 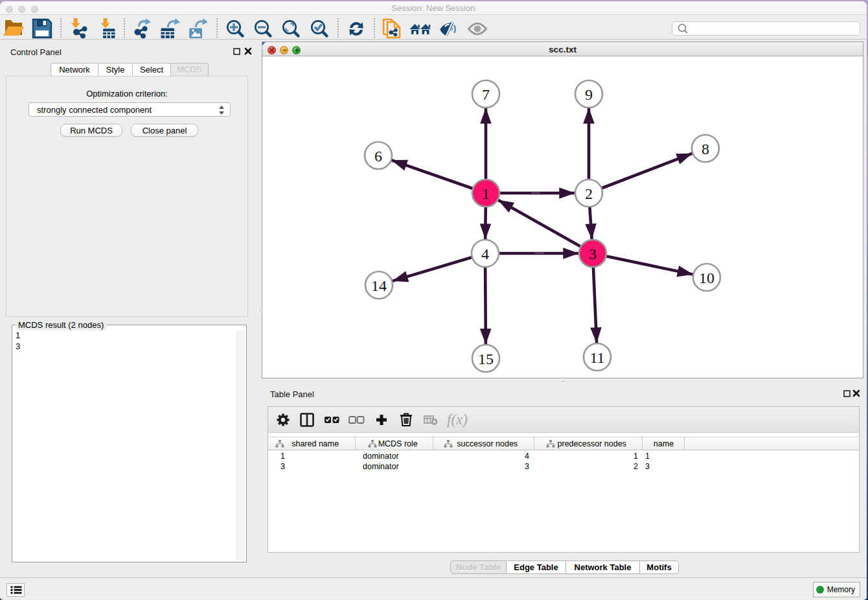 What do you see at coordinates (589, 194) in the screenshot?
I see `svg-text: 2` at bounding box center [589, 194].